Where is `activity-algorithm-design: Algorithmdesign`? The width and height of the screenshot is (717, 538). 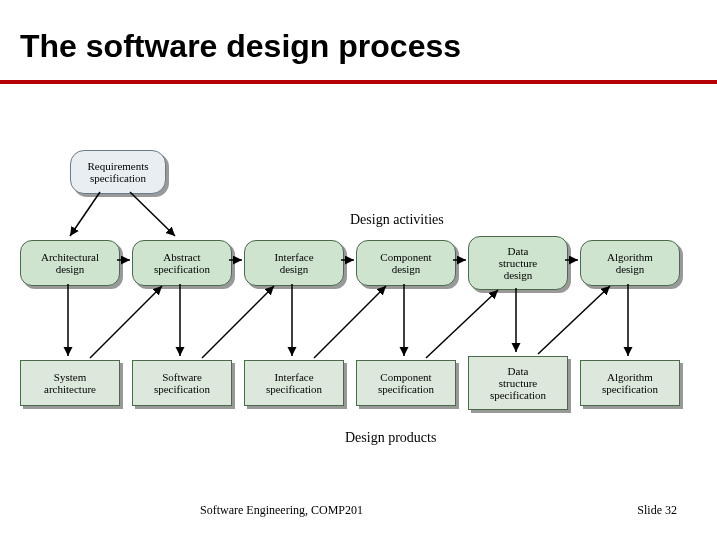
activity-algorithm-design: Algorithmdesign is located at coordinates (630, 263).